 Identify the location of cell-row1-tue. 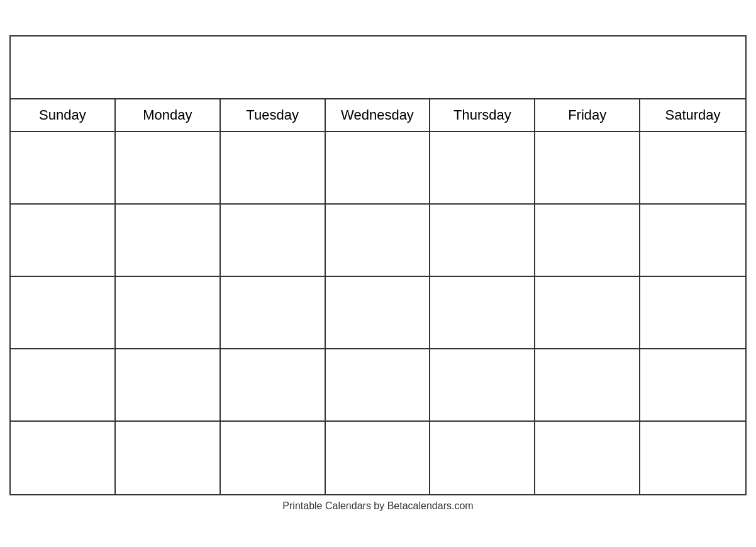
(273, 167).